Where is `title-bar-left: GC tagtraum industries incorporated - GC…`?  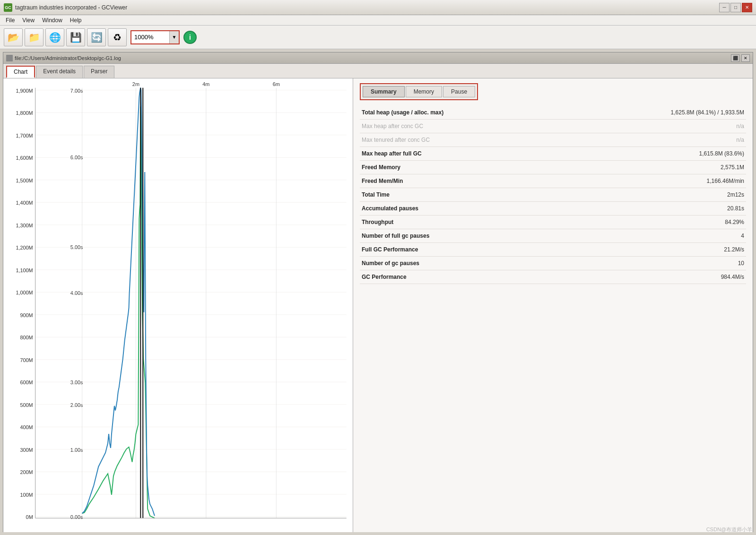 title-bar-left: GC tagtraum industries incorporated - GC… is located at coordinates (65, 8).